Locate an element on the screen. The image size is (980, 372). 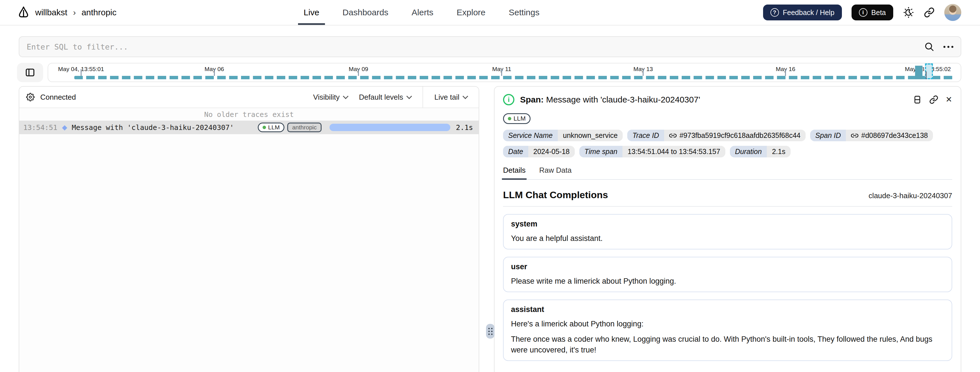
span-header-actions: ✕ is located at coordinates (932, 100).